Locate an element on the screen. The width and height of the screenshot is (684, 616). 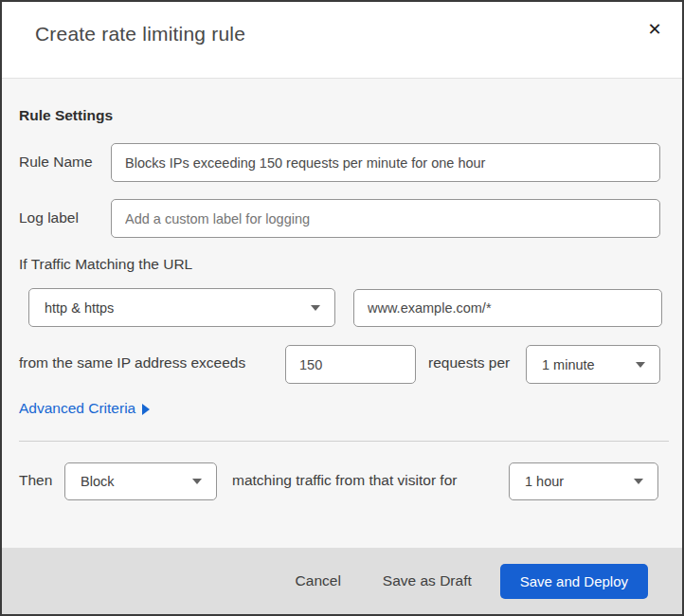
request-count-input is located at coordinates (351, 364).